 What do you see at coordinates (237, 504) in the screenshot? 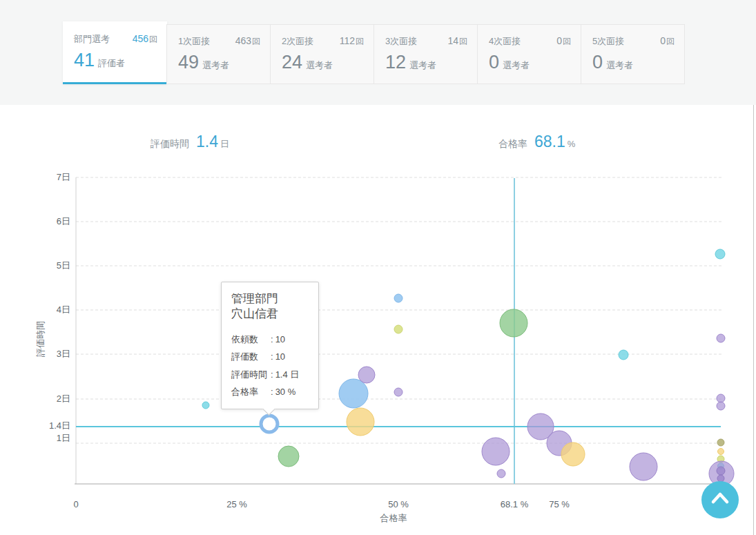
I see `x-tick-label: 25 %` at bounding box center [237, 504].